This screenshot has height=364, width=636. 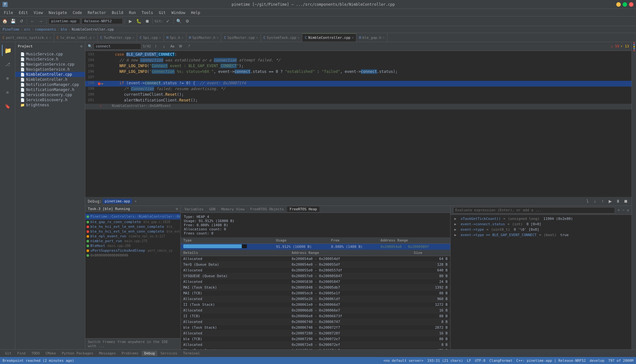 I want to click on activity-pullreq: ⊕, so click(x=8, y=78).